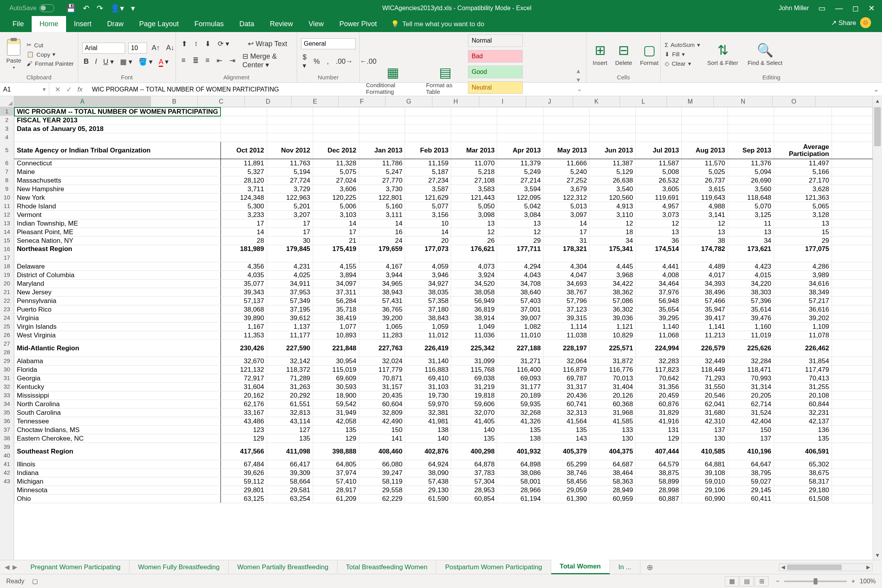 The width and height of the screenshot is (882, 588). I want to click on formula-input: WIC PROGRAM -- TOTAL NUMBER OF WOMEN PAR…, so click(479, 90).